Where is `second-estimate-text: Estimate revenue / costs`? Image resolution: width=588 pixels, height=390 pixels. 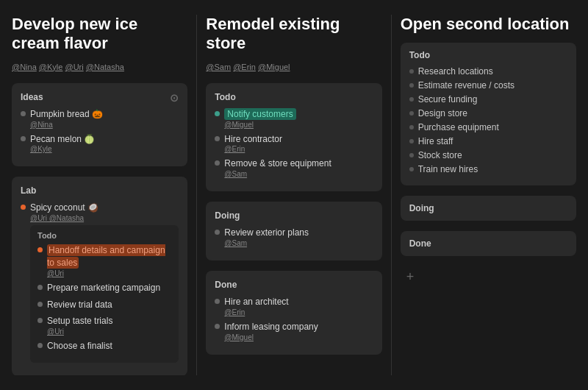
second-estimate-text: Estimate revenue / costs is located at coordinates (466, 85).